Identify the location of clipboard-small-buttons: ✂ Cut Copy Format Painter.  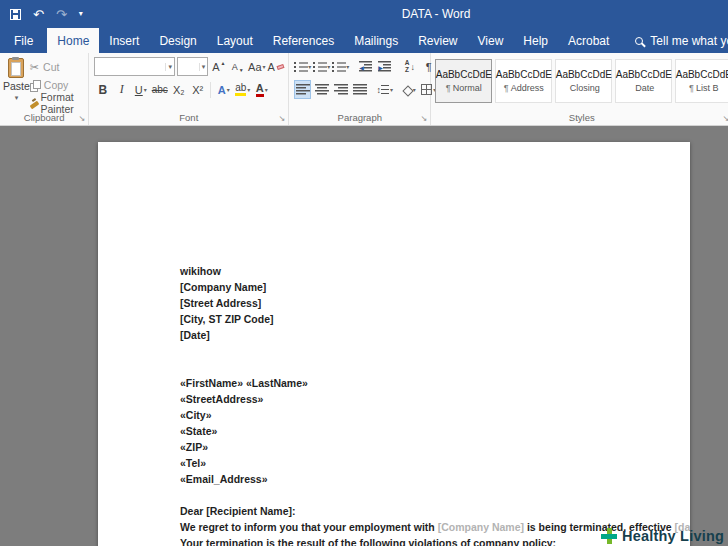
(58, 83).